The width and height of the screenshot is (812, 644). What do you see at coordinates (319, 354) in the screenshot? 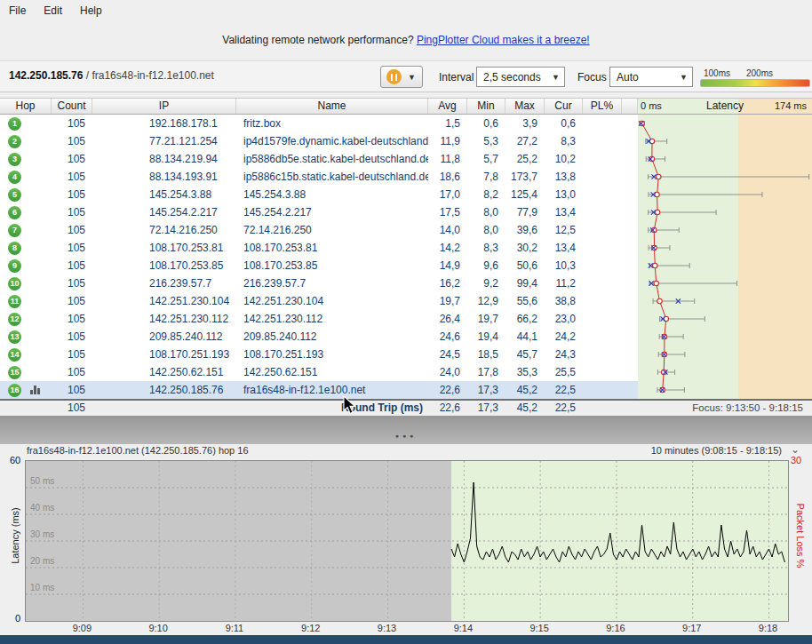
I see `table-row-hop-14: 14105108.170.251.193108.170.251.19324,51…` at bounding box center [319, 354].